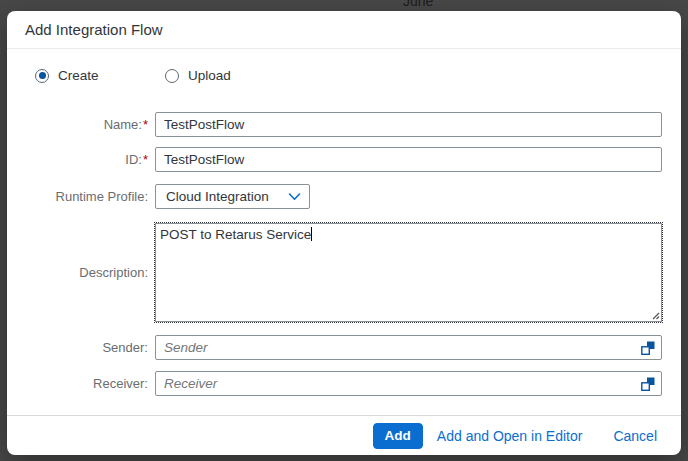 This screenshot has height=461, width=688. I want to click on description-label: Description:, so click(78, 272).